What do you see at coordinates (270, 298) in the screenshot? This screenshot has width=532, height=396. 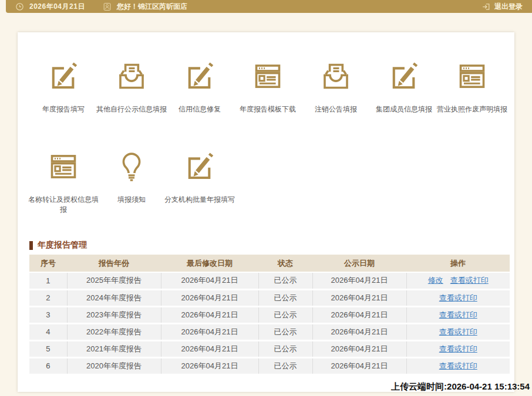 I see `table-row: 2 2024年年度报告 2026年04月21日 已公示 2026年04月21日 …` at bounding box center [270, 298].